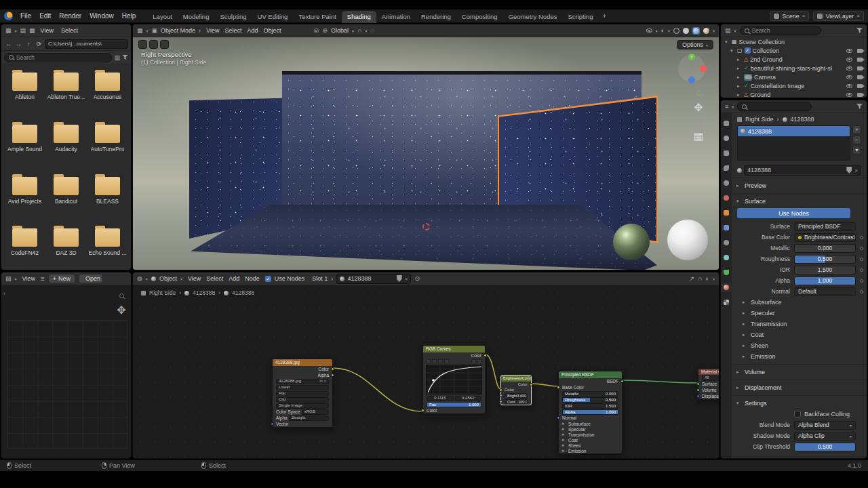  I want to click on image-view-menu: View, so click(28, 279).